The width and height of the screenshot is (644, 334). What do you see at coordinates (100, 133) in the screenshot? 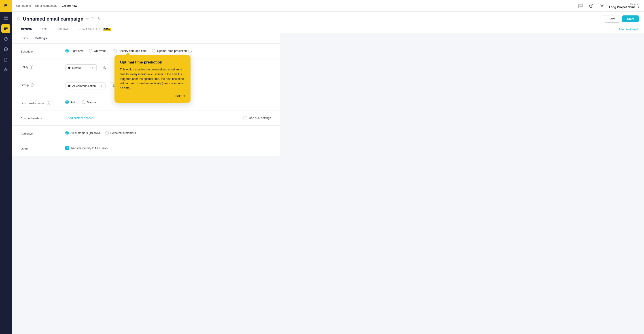
I see `audience-radio-group: All customers (19.45K) Selected customer…` at bounding box center [100, 133].